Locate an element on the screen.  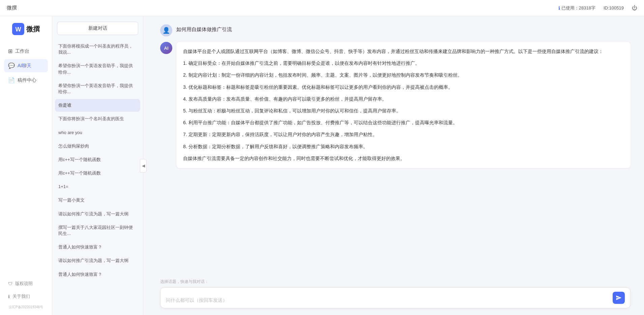
ai-paragraph: 3. 优化标题和标签：标题和标签是吸引粉丝的重要因素。优化标题和标签可以让更多的… is located at coordinates (403, 87).